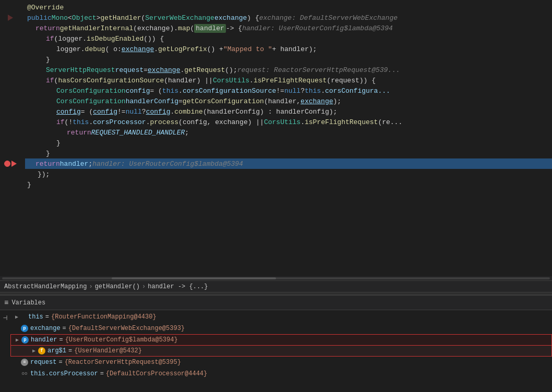 The width and height of the screenshot is (552, 392). What do you see at coordinates (61, 340) in the screenshot?
I see `var-eq-handler: =` at bounding box center [61, 340].